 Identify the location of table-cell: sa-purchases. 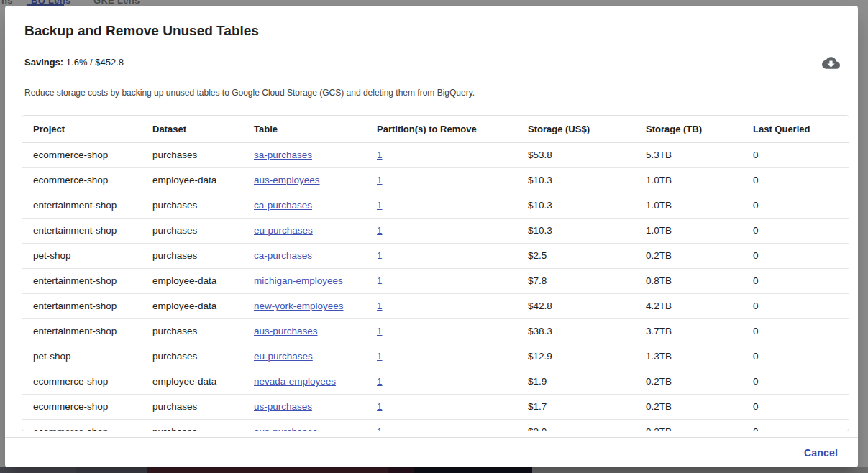
(305, 155).